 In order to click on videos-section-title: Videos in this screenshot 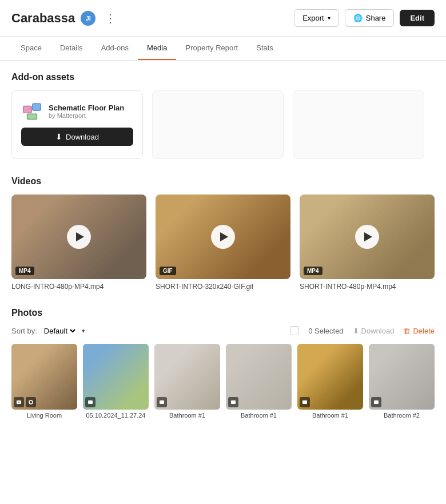, I will do `click(223, 181)`.